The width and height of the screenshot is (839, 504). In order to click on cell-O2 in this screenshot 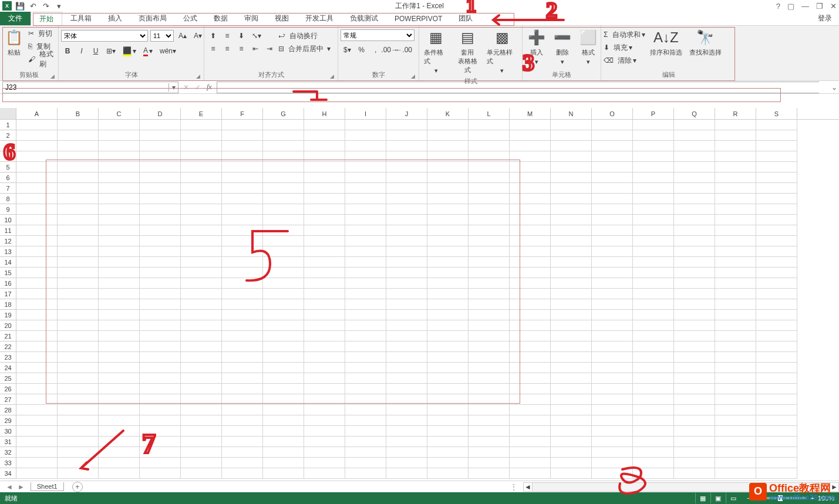, I will do `click(612, 136)`.